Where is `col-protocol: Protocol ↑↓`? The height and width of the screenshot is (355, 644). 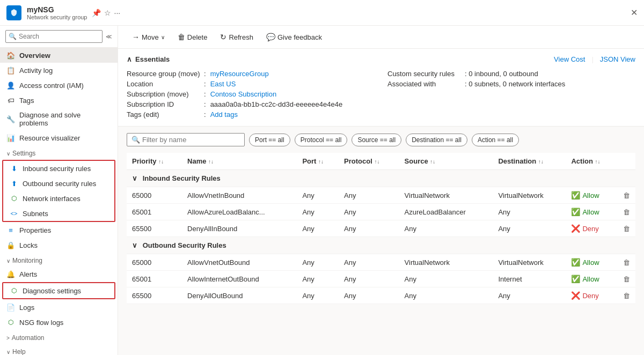 col-protocol: Protocol ↑↓ is located at coordinates (369, 161).